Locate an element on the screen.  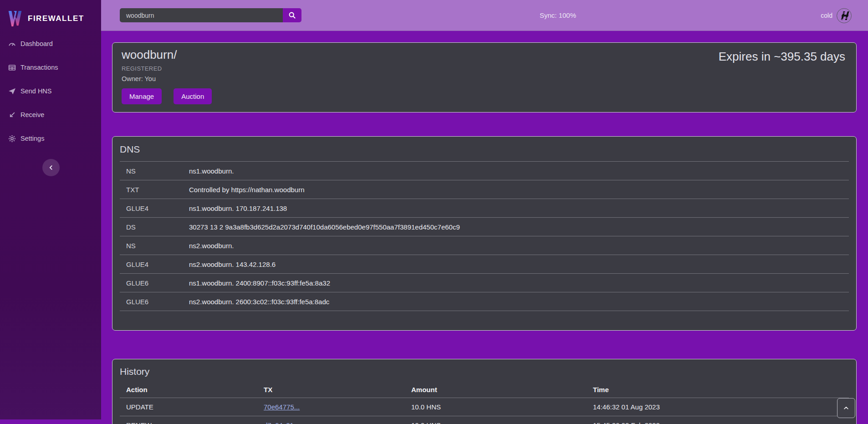
history-header-row: Action TX Amount Time is located at coordinates (485, 390).